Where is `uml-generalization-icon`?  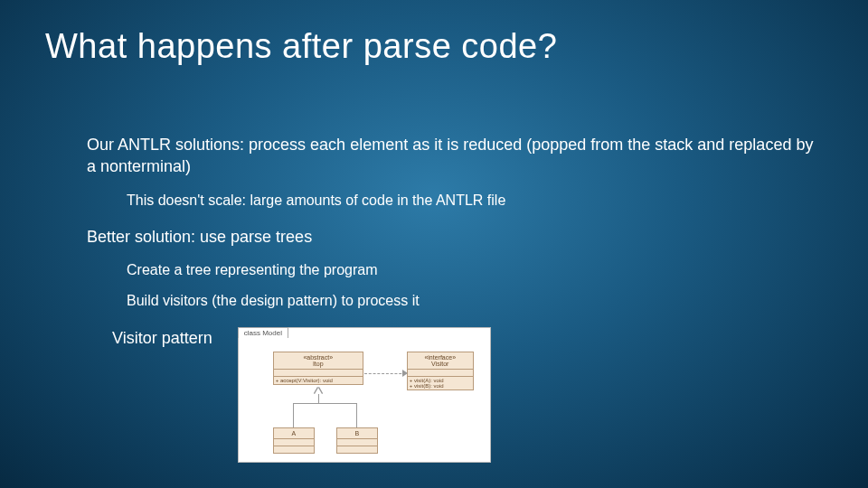 uml-generalization-icon is located at coordinates (318, 390).